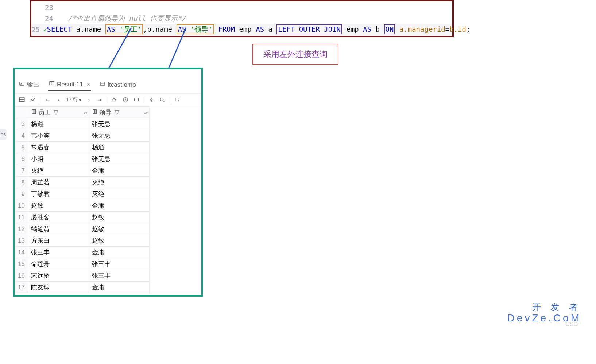  Describe the element at coordinates (572, 324) in the screenshot. I see `watermark-csdn: CSD` at that location.